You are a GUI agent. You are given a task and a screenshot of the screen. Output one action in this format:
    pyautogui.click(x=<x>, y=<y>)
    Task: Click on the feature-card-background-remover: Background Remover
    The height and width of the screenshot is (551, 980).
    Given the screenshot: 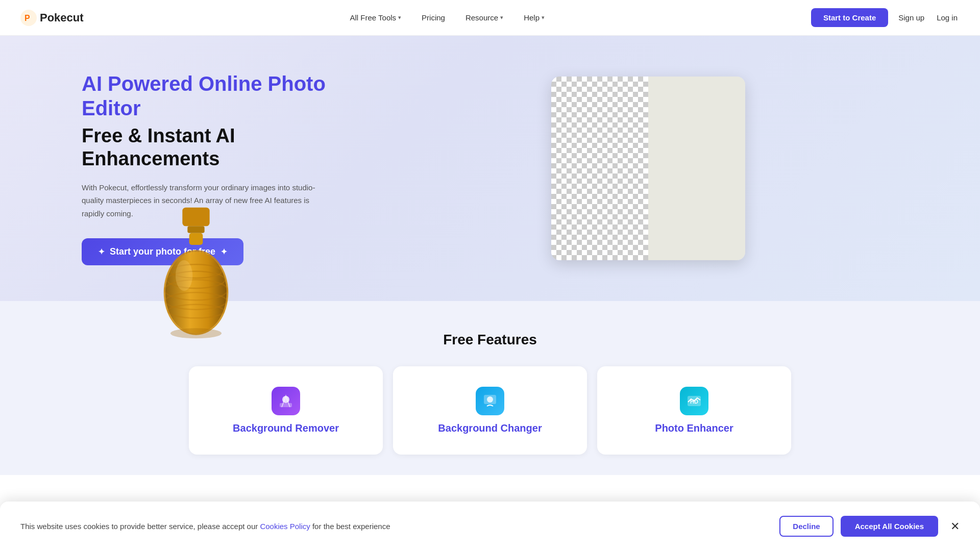 What is the action you would take?
    pyautogui.click(x=286, y=410)
    